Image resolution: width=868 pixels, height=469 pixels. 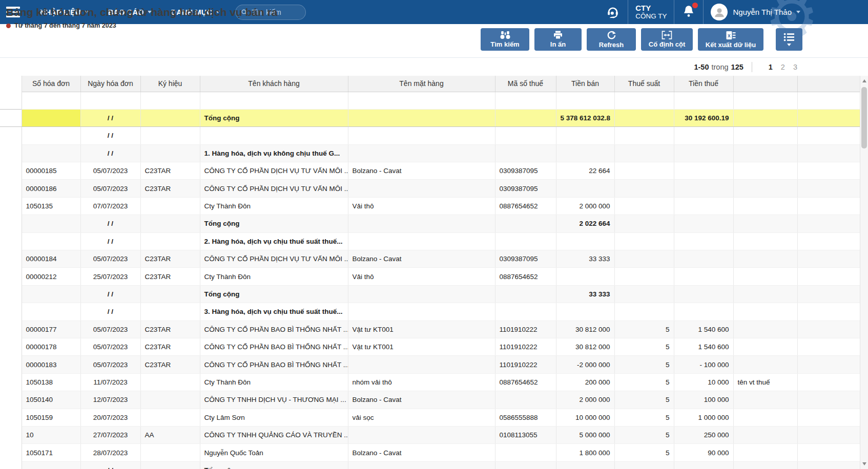 What do you see at coordinates (526, 276) in the screenshot?
I see `cell-ma-so-thue: 0887654652` at bounding box center [526, 276].